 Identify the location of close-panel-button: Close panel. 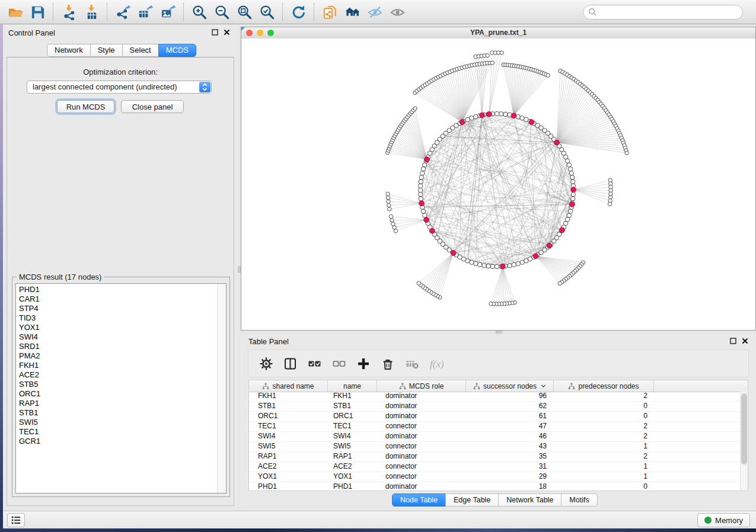
(152, 107).